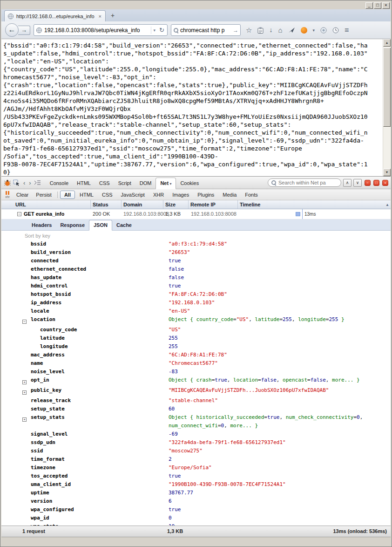 The image size is (392, 547). Describe the element at coordinates (280, 30) in the screenshot. I see `home-icon: ⌂` at that location.